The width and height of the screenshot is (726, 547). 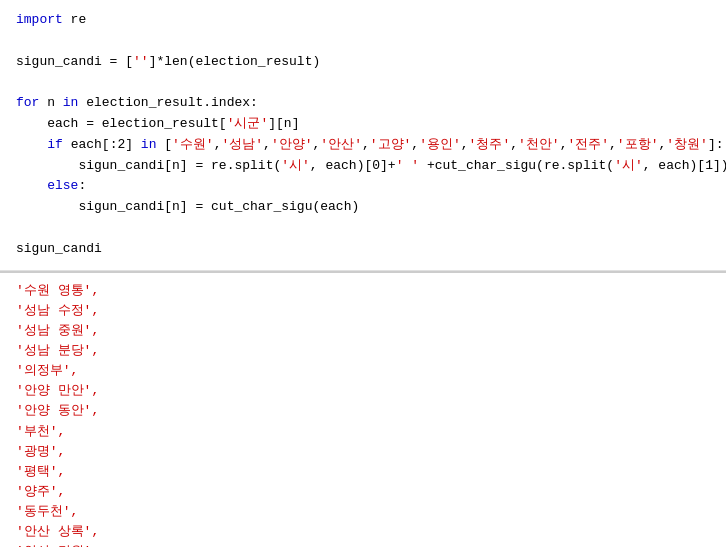 I want to click on code-line-5: if each[:2] in ['수원','성남','안양','안산','고양'…, so click(x=363, y=146).